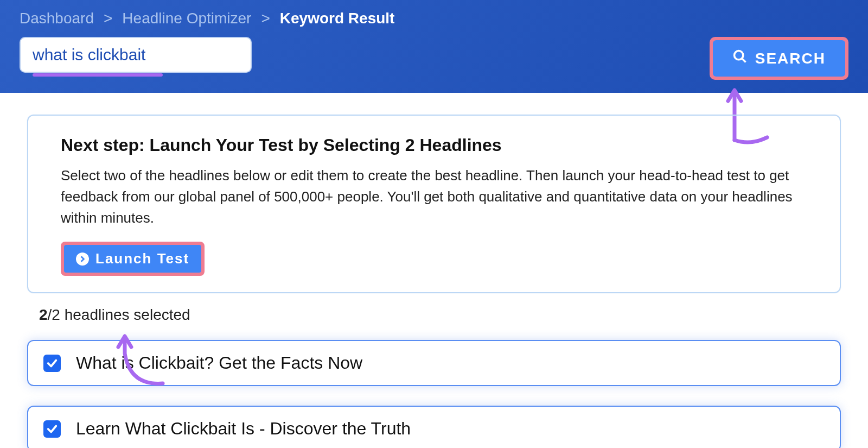 Image resolution: width=868 pixels, height=448 pixels. What do you see at coordinates (779, 59) in the screenshot?
I see `search-button: SEARCH` at bounding box center [779, 59].